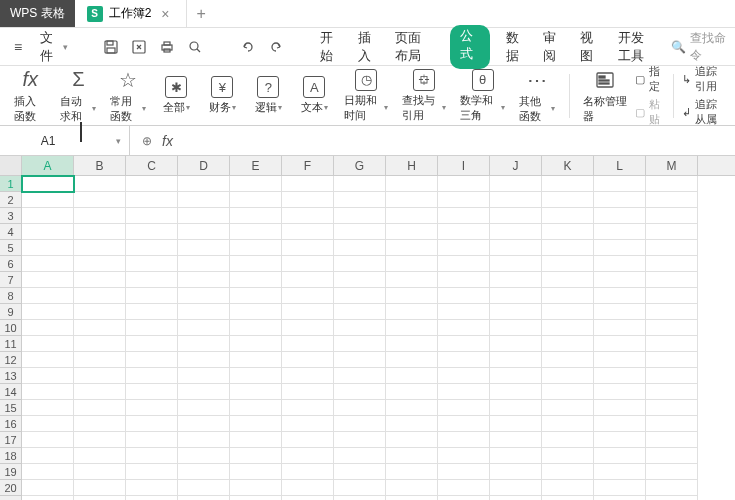 The width and height of the screenshot is (735, 500). Describe the element at coordinates (516, 47) in the screenshot. I see `tab-data: 数据` at that location.